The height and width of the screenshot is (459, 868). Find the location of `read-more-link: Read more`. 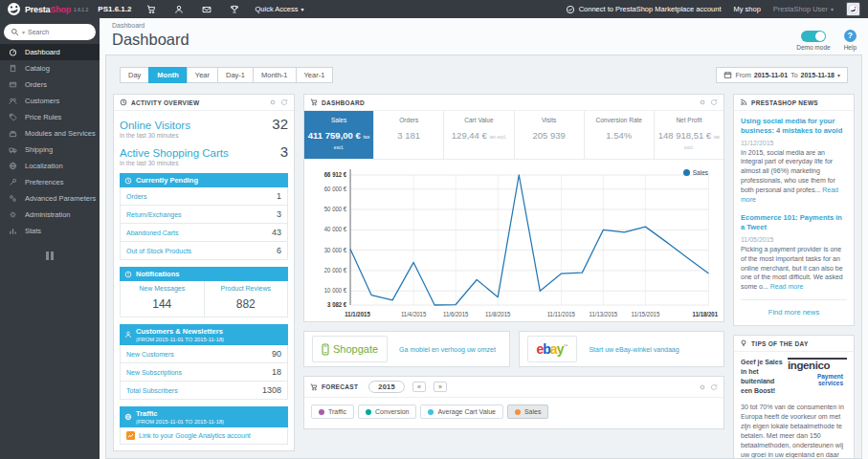

read-more-link: Read more is located at coordinates (787, 287).